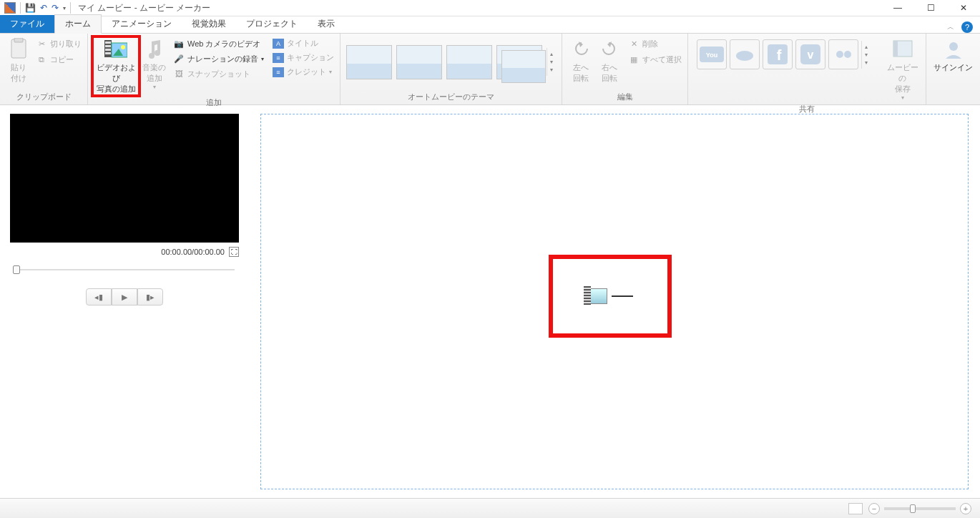  What do you see at coordinates (150, 297) in the screenshot?
I see `next-frame-button: ▮▸` at bounding box center [150, 297].